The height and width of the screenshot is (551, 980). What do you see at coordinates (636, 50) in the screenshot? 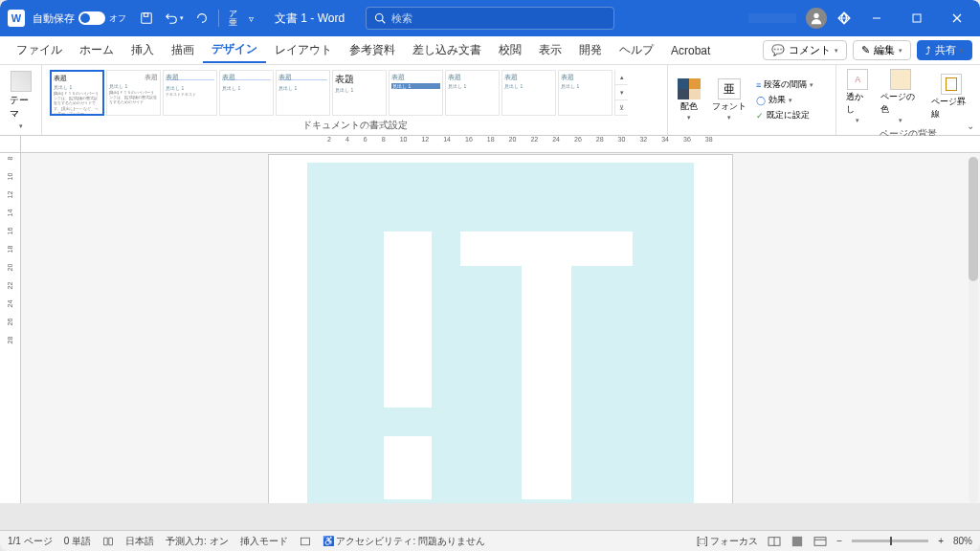
I see `tab-help: ヘルプ` at bounding box center [636, 50].